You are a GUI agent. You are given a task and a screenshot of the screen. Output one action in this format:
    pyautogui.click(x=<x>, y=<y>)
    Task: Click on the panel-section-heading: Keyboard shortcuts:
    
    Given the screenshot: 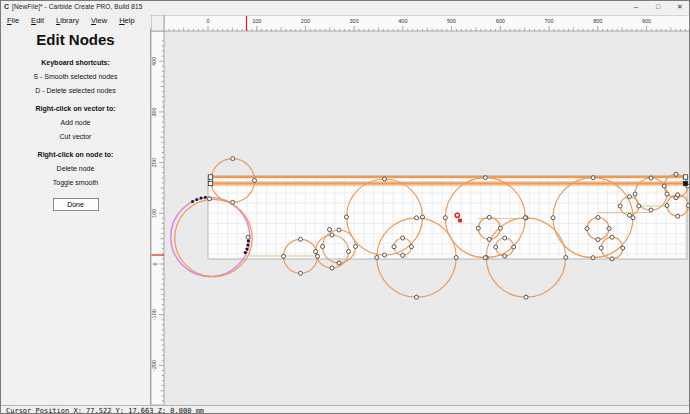 What is the action you would take?
    pyautogui.click(x=76, y=62)
    